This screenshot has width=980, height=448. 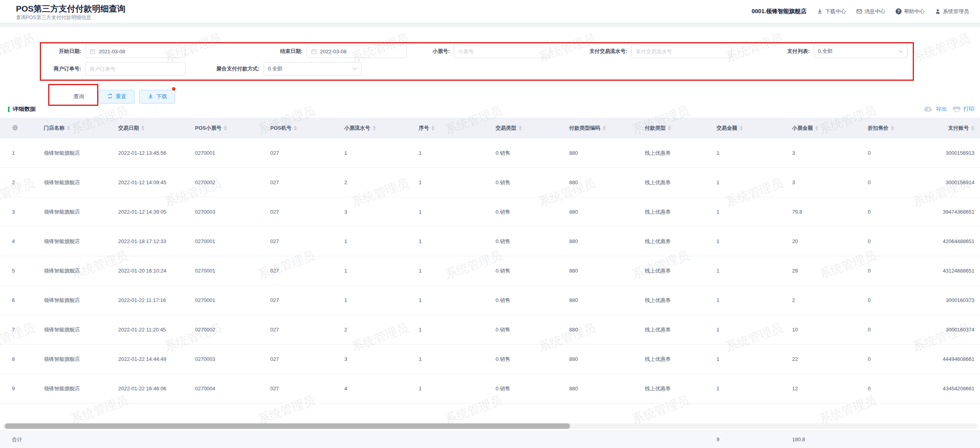 I want to click on column-header-ticket-serial: 小票流水号, so click(x=381, y=128).